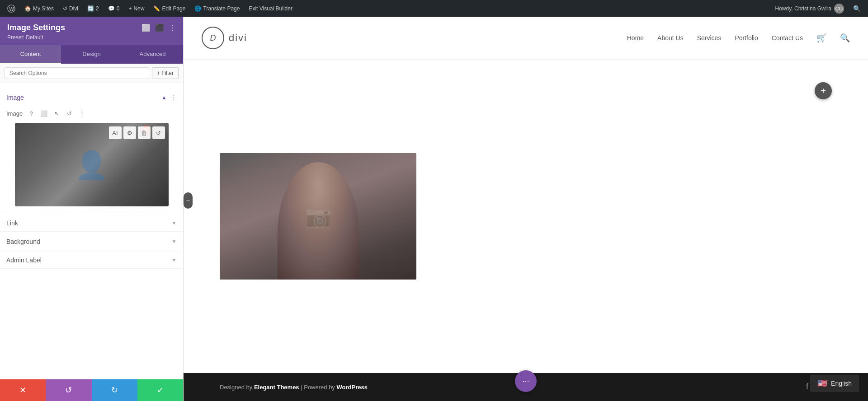 Image resolution: width=868 pixels, height=401 pixels. I want to click on panel-header: Image Settings ⬜ ⬛ ⋮ Preset: Default, so click(91, 31).